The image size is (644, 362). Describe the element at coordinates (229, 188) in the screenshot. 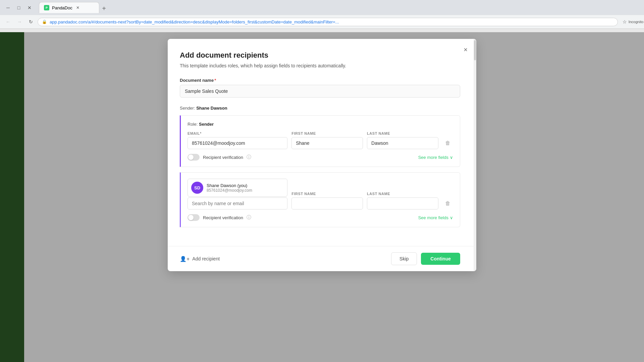

I see `suggestion-info: Shane Dawson (you) 85761024@moodjoy.com` at that location.